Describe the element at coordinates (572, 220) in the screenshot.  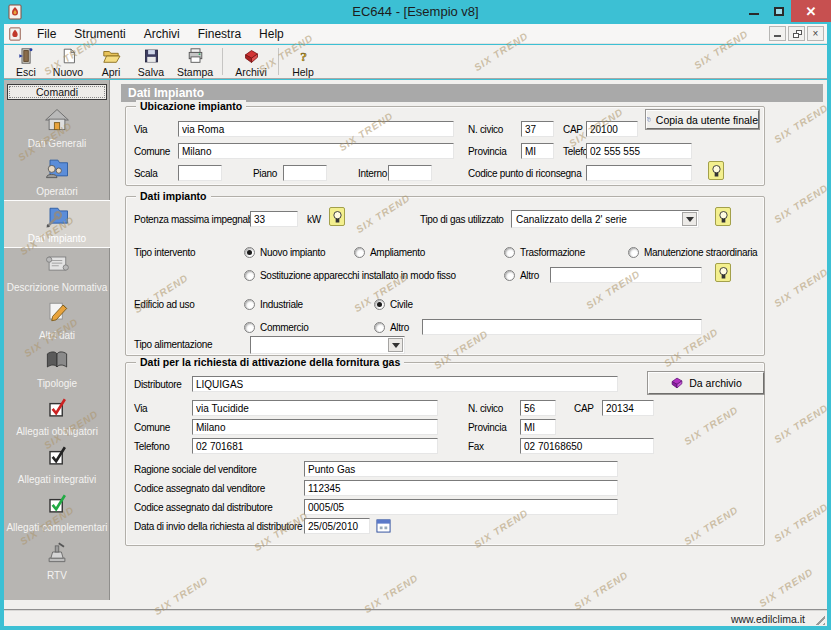
I see `gas-dropdown-value: Canalizzato della 2' serie` at that location.